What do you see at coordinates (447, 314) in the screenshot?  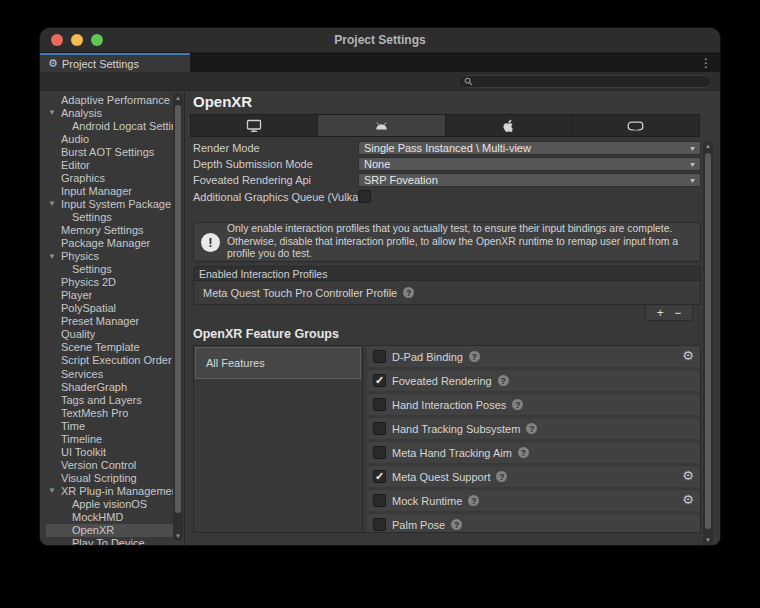 I see `profile-list-footer: + −` at bounding box center [447, 314].